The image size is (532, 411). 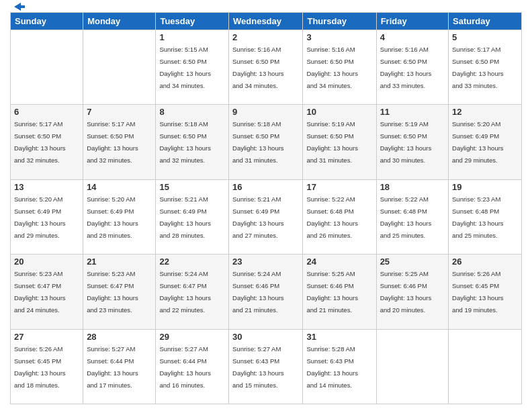 What do you see at coordinates (192, 21) in the screenshot?
I see `col-header-tuesday: Tuesday` at bounding box center [192, 21].